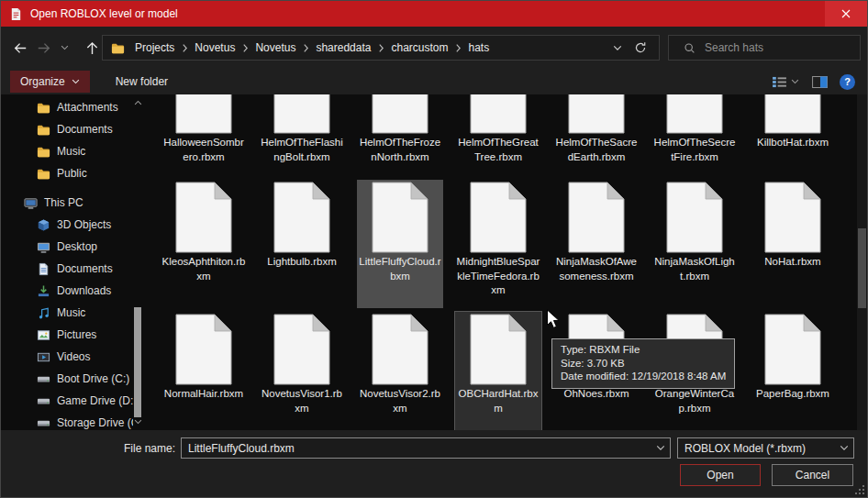  I want to click on sidebar-item-3d-objects: 3D Objects, so click(67, 225).